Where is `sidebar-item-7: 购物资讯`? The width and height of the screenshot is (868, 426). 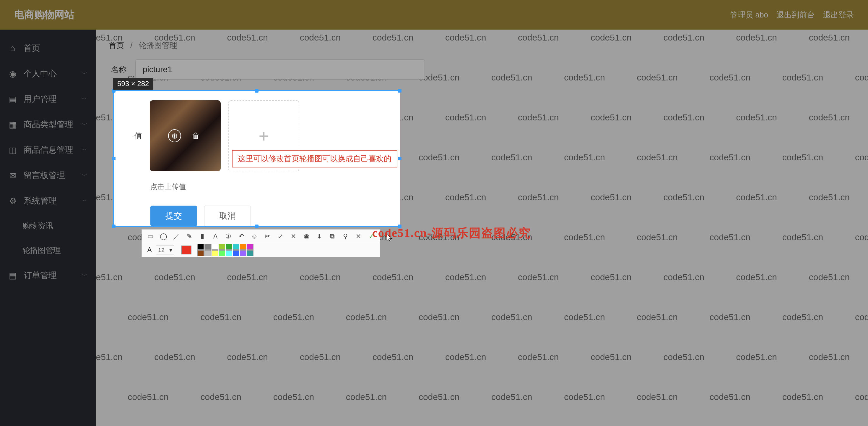
sidebar-item-7: 购物资讯 is located at coordinates (48, 226).